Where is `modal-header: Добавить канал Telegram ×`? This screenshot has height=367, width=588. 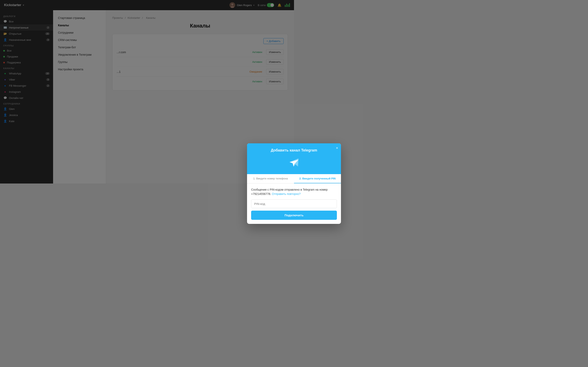
modal-header: Добавить канал Telegram × is located at coordinates (271, 159).